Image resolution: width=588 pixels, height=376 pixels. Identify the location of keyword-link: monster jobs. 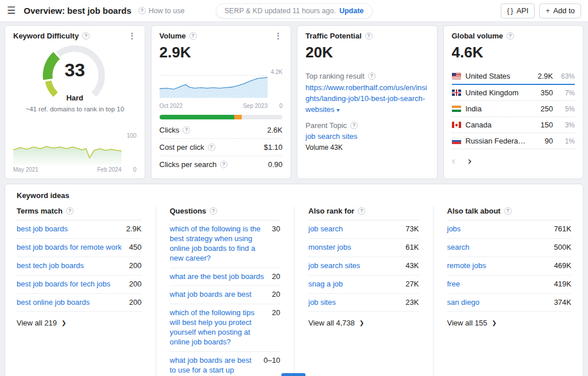
(330, 248).